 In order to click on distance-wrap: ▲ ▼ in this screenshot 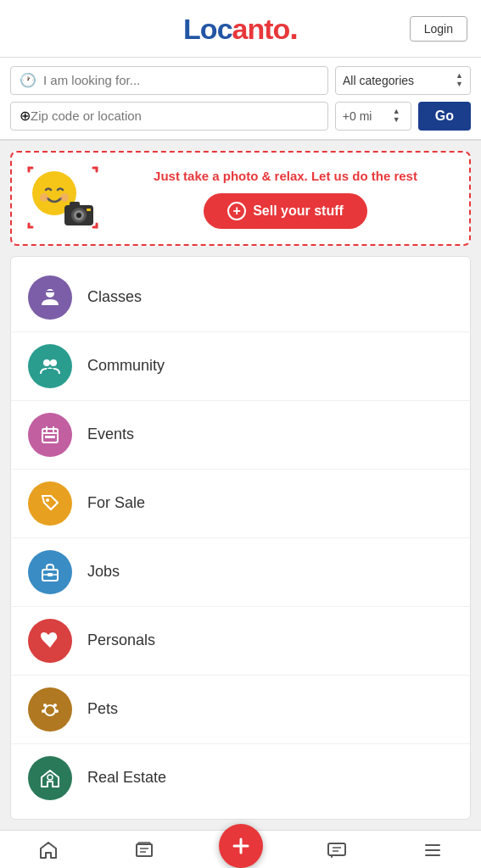, I will do `click(373, 116)`.